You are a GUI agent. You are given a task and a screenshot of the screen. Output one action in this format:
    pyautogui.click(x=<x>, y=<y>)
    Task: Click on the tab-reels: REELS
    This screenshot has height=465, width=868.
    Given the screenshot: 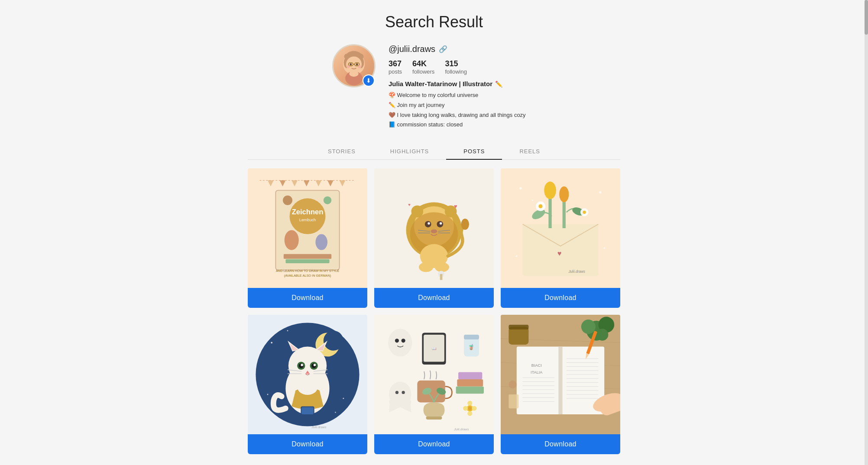 What is the action you would take?
    pyautogui.click(x=530, y=152)
    